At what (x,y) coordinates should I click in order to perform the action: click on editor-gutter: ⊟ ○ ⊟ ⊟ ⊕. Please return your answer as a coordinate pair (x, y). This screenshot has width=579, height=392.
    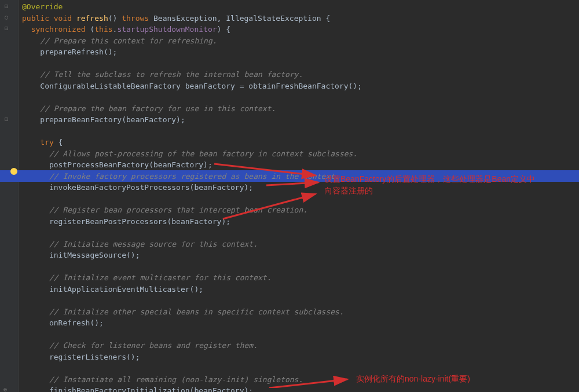
    Looking at the image, I should click on (9, 196).